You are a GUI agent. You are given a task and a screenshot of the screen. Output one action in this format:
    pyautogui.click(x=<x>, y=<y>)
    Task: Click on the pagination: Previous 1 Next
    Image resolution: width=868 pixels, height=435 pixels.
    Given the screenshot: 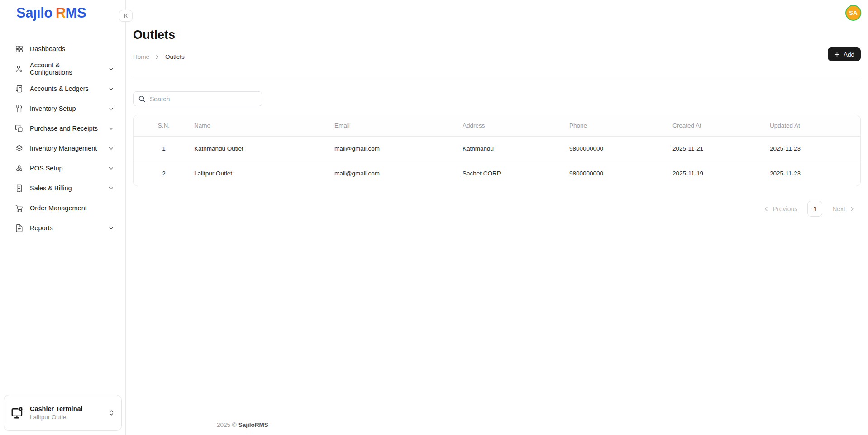 What is the action you would take?
    pyautogui.click(x=497, y=209)
    